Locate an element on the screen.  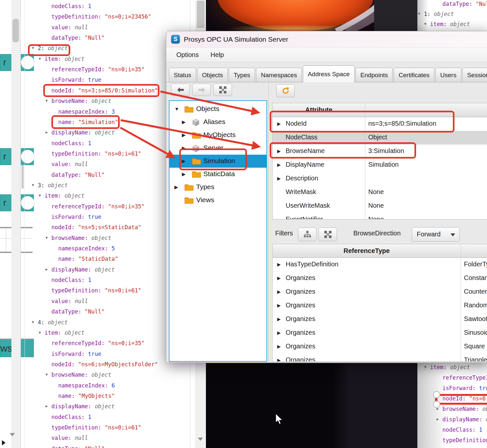
json-key: item: is located at coordinates (440, 367).